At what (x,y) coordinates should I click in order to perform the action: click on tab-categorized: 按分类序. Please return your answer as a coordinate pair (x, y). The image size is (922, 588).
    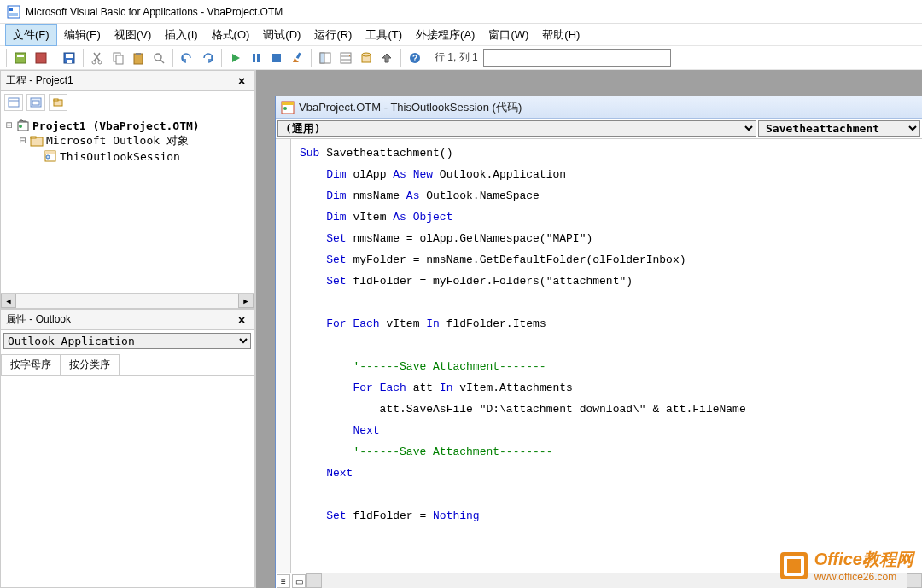
    Looking at the image, I should click on (90, 364).